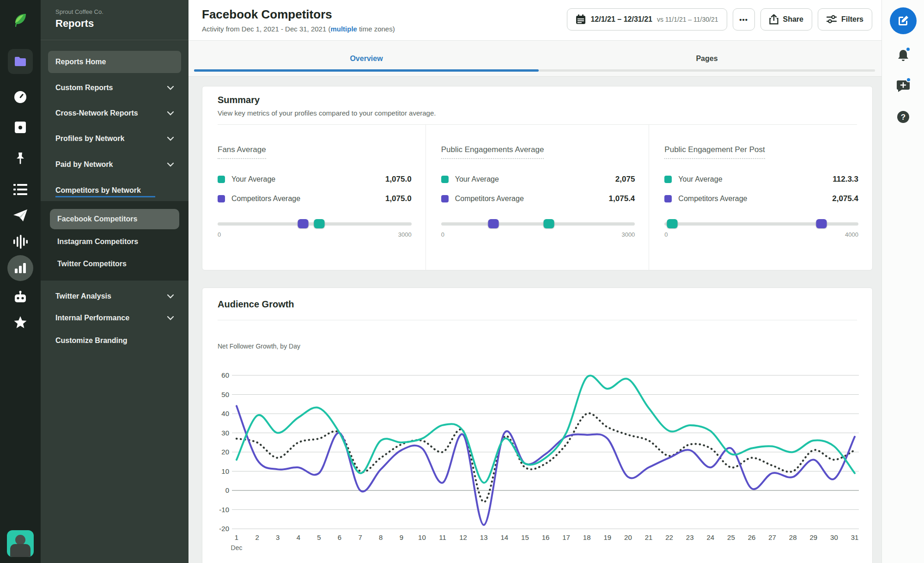  I want to click on x-tick-label: 4, so click(298, 537).